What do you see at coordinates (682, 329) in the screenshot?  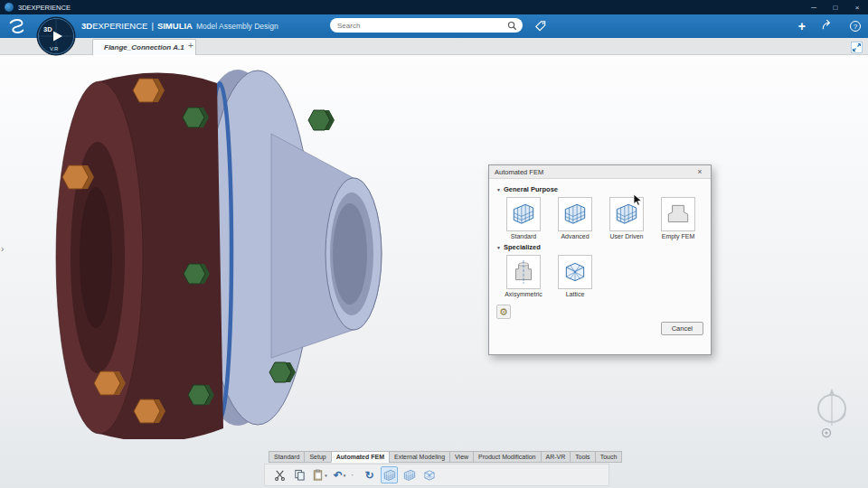 I see `cancel-button: Cancel` at bounding box center [682, 329].